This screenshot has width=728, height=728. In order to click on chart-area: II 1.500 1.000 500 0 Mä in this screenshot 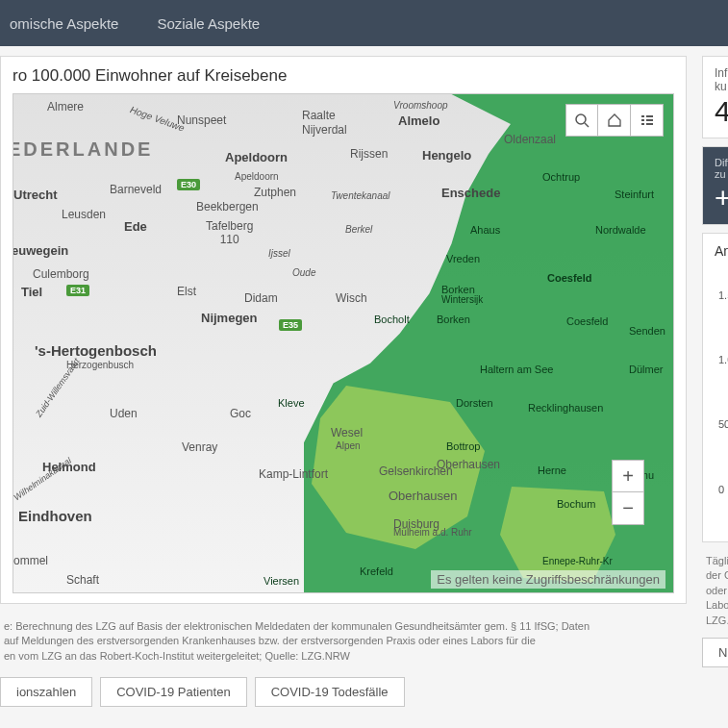, I will do `click(721, 397)`.